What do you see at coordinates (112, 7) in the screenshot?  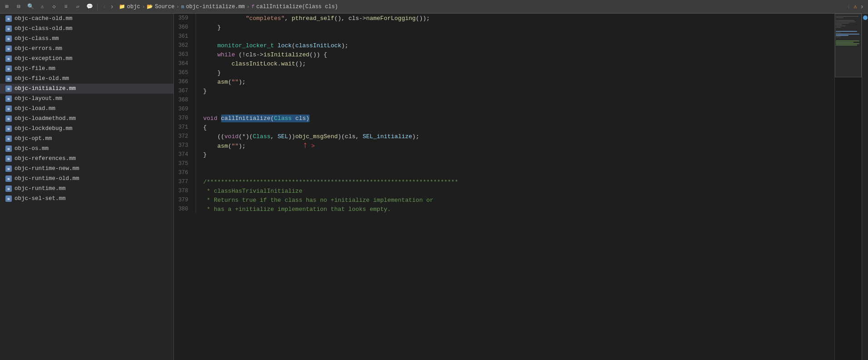 I see `nav-forward-button: ›` at bounding box center [112, 7].